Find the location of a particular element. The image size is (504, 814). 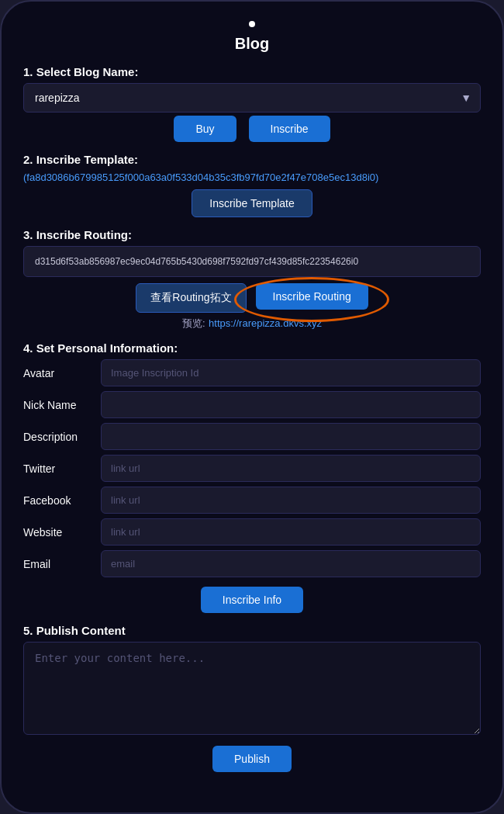

inscribe-template-button: Inscribe Template is located at coordinates (251, 203).